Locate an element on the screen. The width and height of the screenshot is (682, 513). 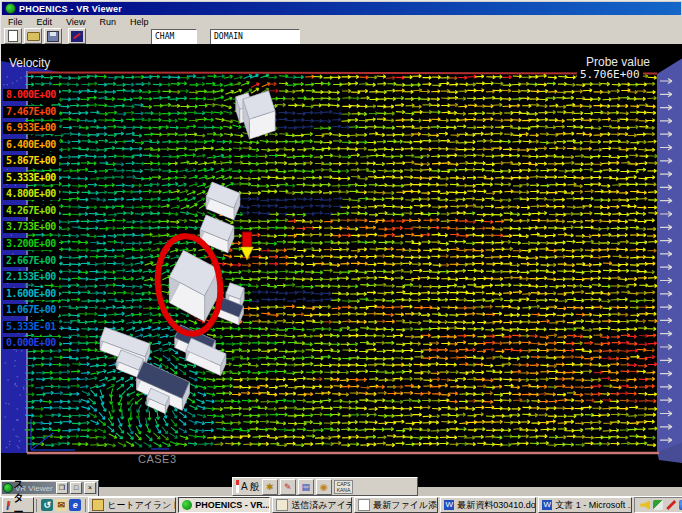
toolbar is located at coordinates (342, 36).